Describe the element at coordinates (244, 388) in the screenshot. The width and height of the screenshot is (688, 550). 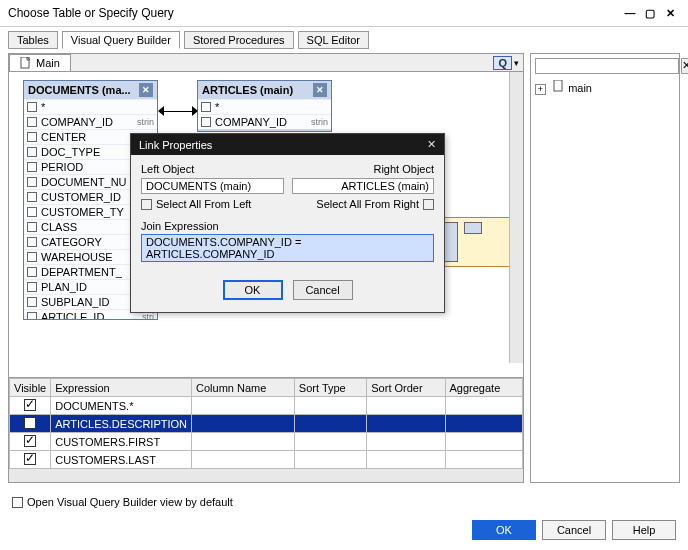
I see `col-column-name: Column Name` at that location.